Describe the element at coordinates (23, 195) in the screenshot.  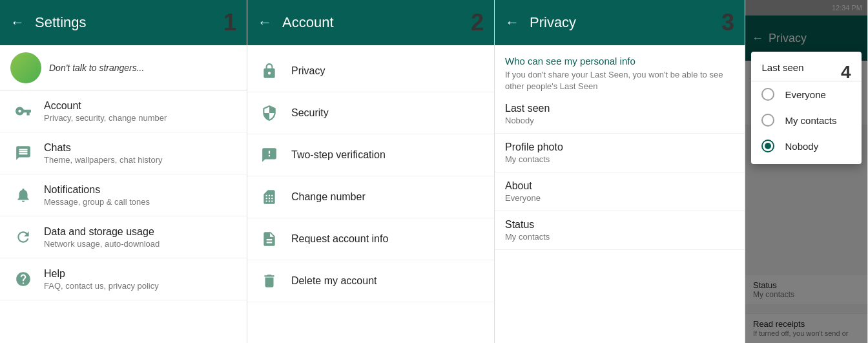
I see `bell-icon` at that location.